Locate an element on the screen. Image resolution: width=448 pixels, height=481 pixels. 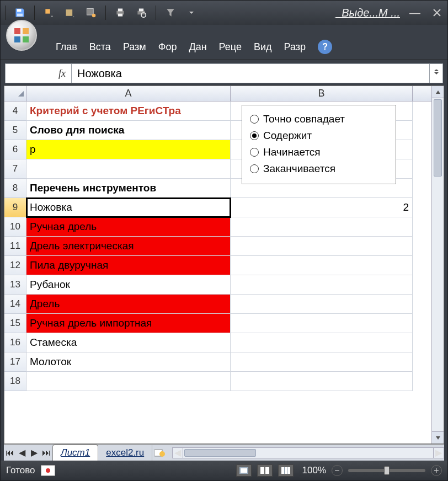
row-header: 12 is located at coordinates (15, 266).